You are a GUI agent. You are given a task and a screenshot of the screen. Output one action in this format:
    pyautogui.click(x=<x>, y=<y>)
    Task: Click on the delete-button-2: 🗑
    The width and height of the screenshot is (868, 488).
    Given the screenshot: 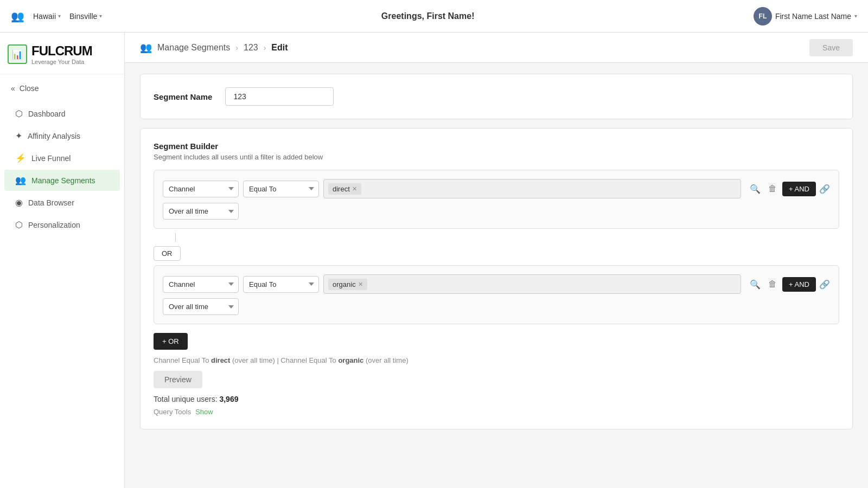 What is the action you would take?
    pyautogui.click(x=773, y=284)
    